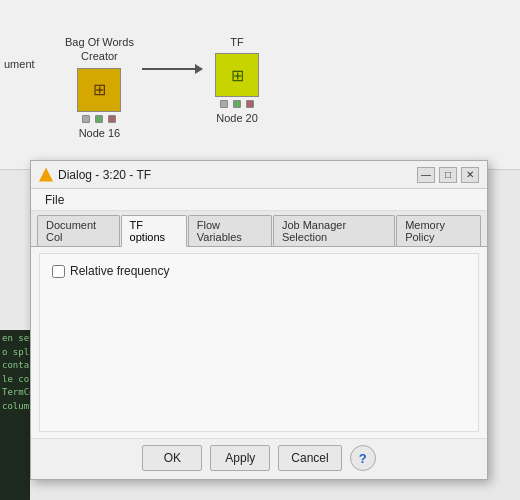 This screenshot has width=520, height=500. I want to click on checkbox-row: Relative frequency, so click(259, 271).